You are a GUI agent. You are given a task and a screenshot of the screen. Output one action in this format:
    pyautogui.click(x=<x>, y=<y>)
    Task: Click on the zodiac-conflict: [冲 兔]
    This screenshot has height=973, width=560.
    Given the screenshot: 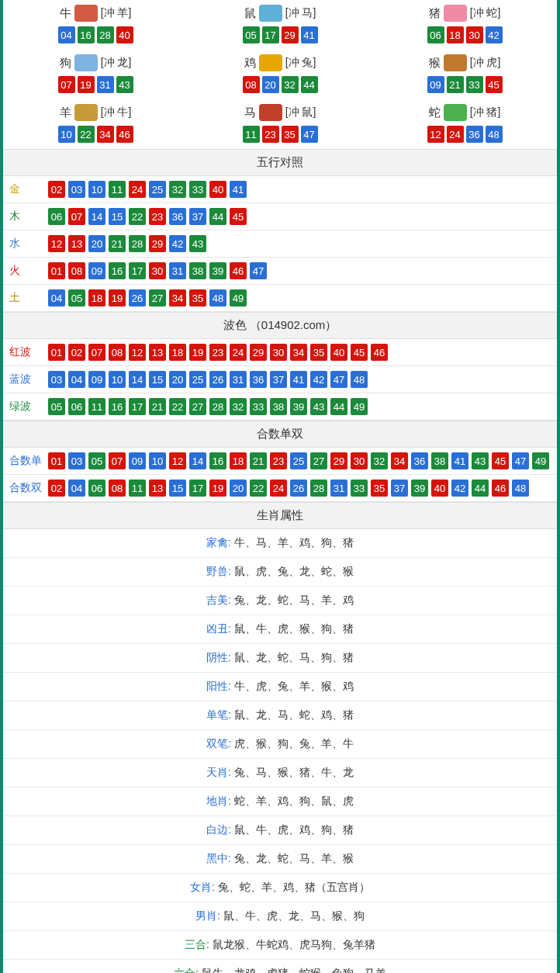 What is the action you would take?
    pyautogui.click(x=301, y=63)
    